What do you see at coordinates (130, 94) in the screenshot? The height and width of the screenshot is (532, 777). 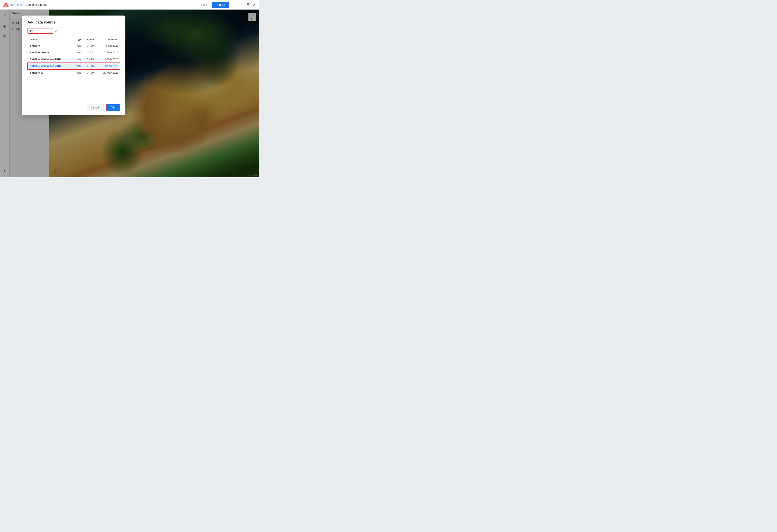 I see `main-layout: ⚡ ◈ ⊟ ✦ Data s + ad pu 🕐 2.7 © MapTiler …` at bounding box center [130, 94].